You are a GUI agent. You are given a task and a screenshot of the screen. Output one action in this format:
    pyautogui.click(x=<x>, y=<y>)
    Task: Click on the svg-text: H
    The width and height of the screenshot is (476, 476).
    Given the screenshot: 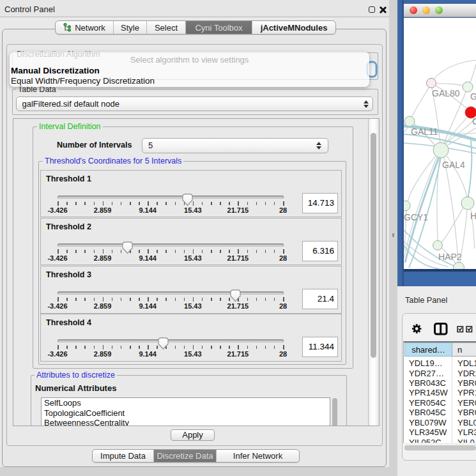 What is the action you would take?
    pyautogui.click(x=473, y=216)
    